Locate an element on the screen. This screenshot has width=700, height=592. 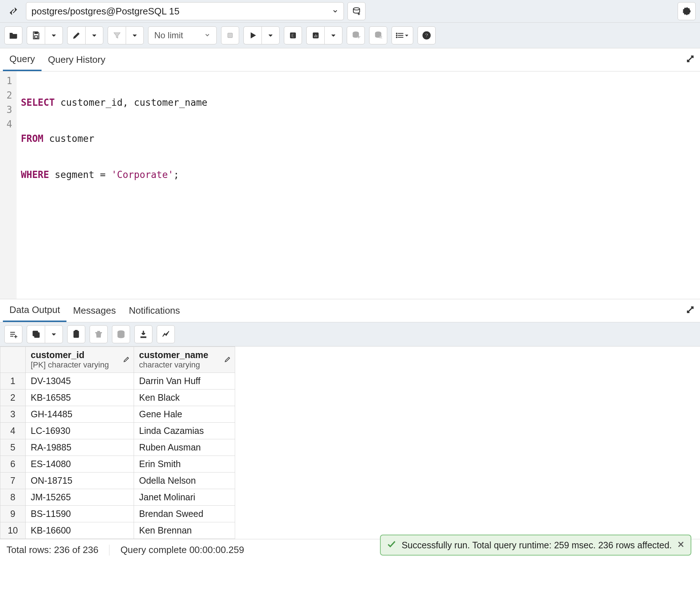
cell-customer-id: ON-18715 is located at coordinates (80, 481).